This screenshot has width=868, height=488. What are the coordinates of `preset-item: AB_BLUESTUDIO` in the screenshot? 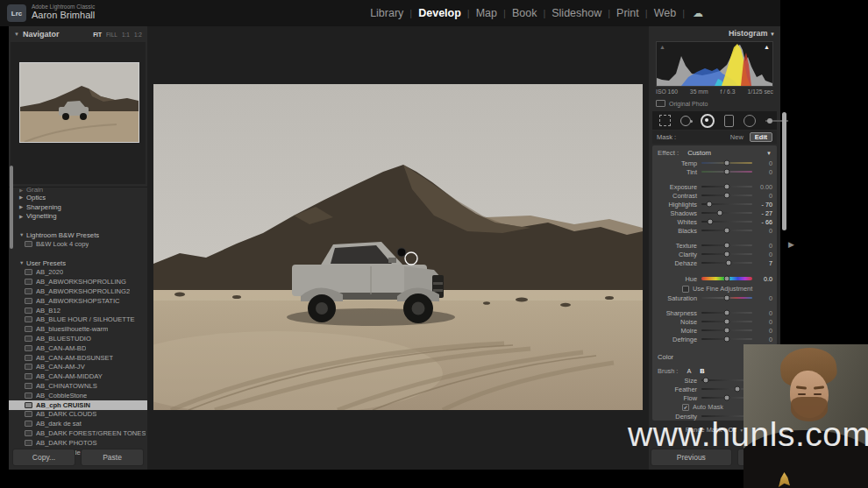 It's located at (78, 338).